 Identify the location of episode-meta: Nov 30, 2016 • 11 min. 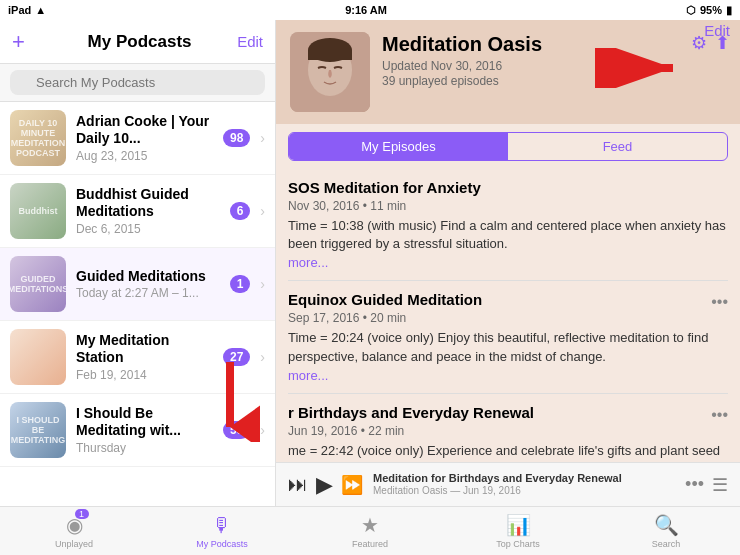
(508, 206).